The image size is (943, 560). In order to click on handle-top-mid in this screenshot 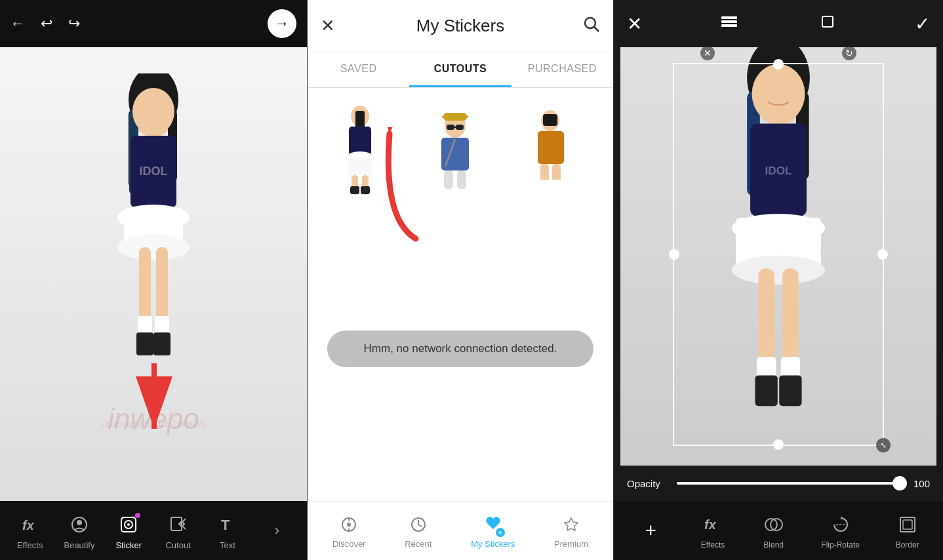, I will do `click(778, 64)`.